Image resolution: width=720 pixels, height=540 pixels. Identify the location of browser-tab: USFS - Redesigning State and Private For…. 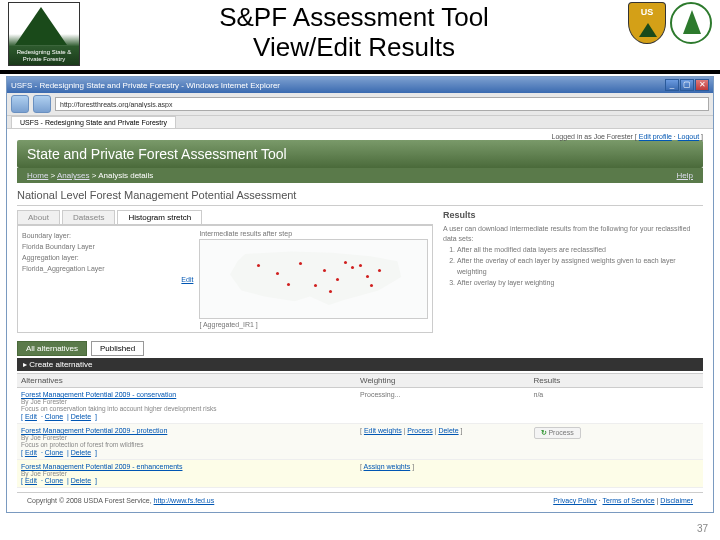
(94, 122).